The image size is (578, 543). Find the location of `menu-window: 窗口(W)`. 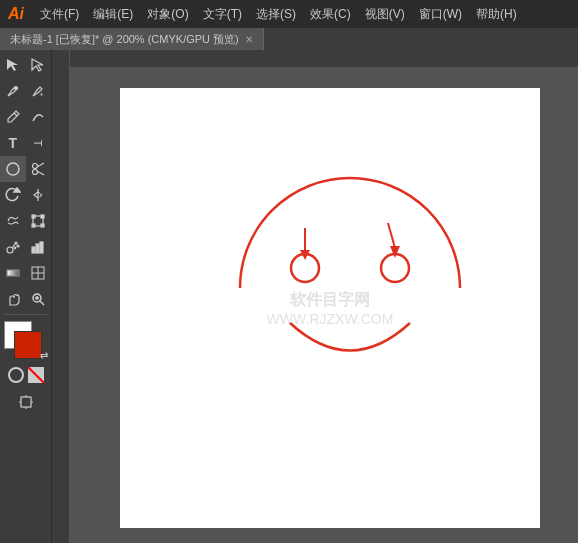

menu-window: 窗口(W) is located at coordinates (440, 14).